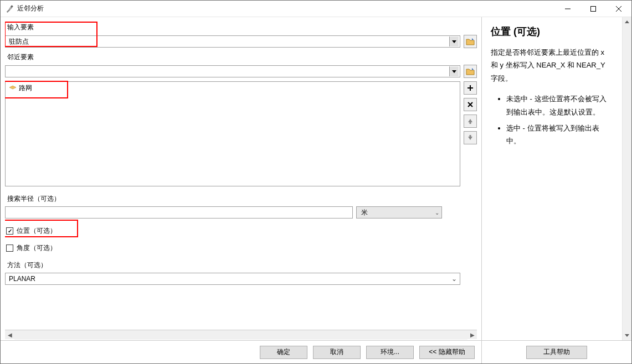 This screenshot has width=632, height=364. Describe the element at coordinates (470, 71) in the screenshot. I see `browse-near-button` at that location.